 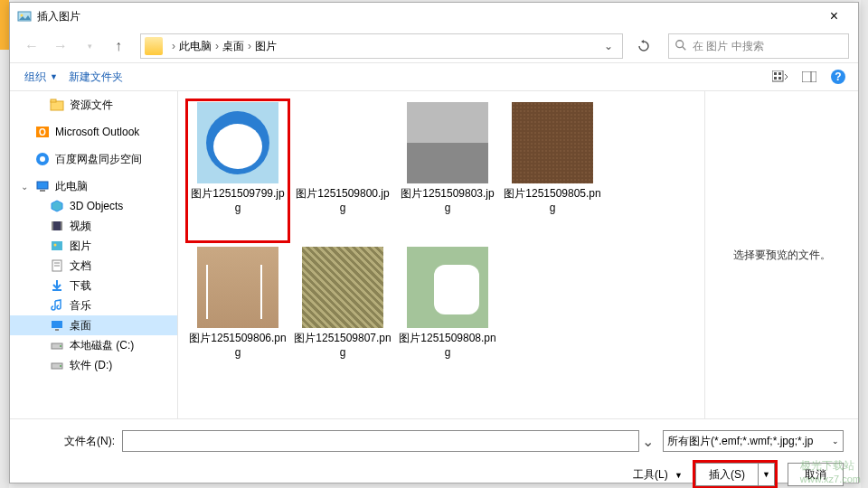 What do you see at coordinates (434, 16) in the screenshot?
I see `titlebar: 插入图片 ×` at bounding box center [434, 16].